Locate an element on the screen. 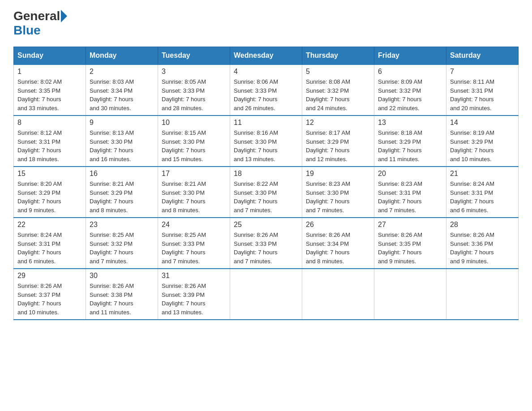 The width and height of the screenshot is (532, 411). day-info: Sunrise: 8:11 AMSunset: 3:31 PMDaylight:… is located at coordinates (482, 95).